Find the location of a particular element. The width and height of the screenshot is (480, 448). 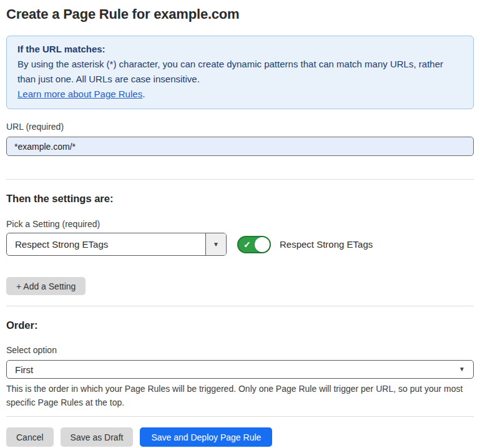

cancel-button: Cancel is located at coordinates (30, 437).